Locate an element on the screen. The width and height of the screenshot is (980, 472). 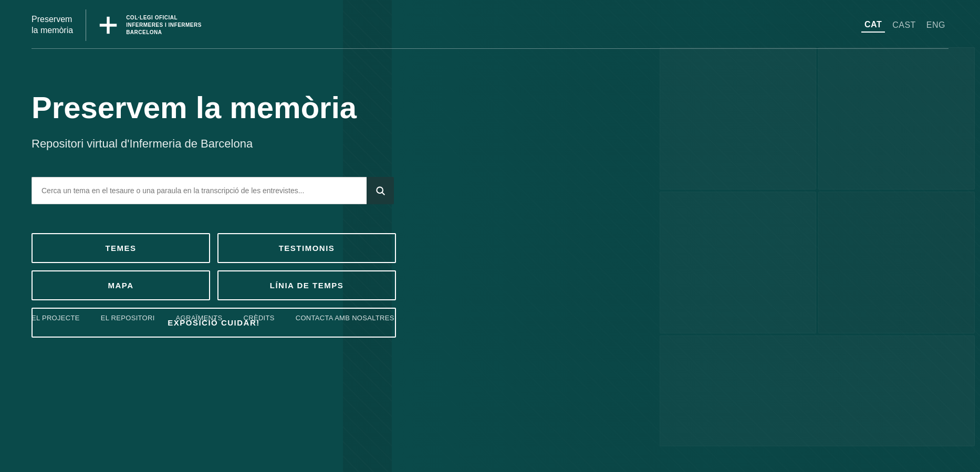
college-info: COL·LEGI OFICIAL INFERMERES I INFERMERS … is located at coordinates (164, 25).